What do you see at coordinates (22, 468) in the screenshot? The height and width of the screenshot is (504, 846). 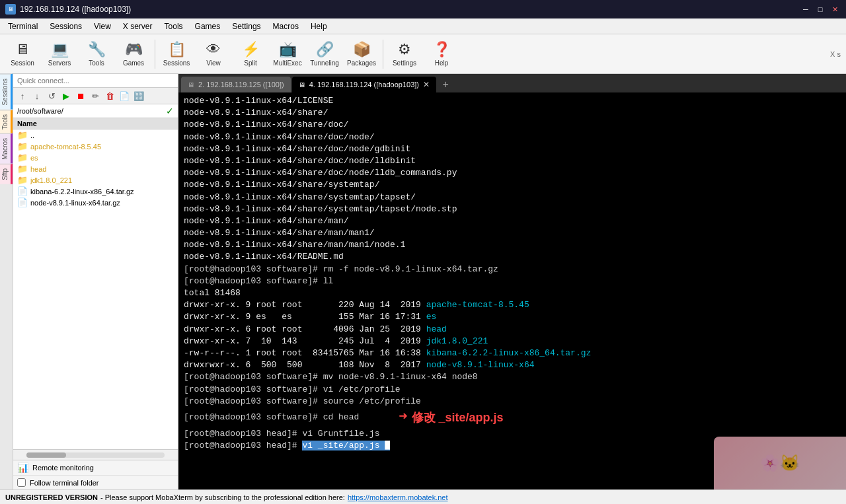 I see `monitor-icon: 📊` at bounding box center [22, 468].